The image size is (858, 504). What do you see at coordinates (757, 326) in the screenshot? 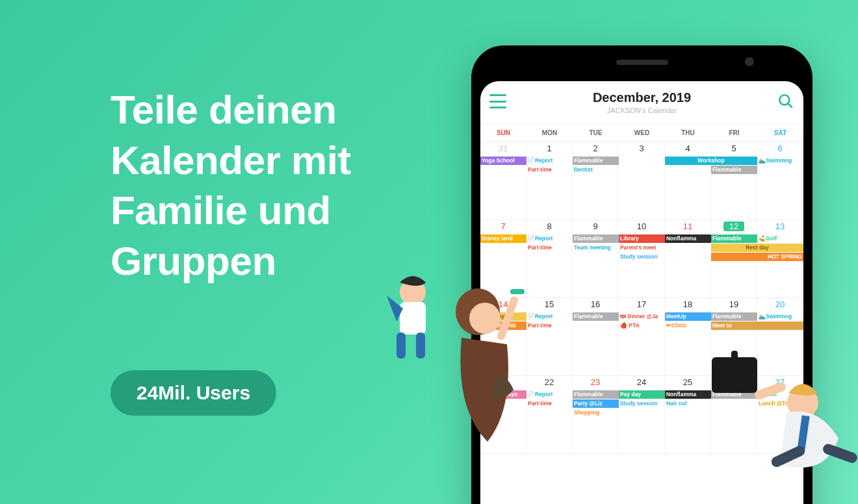
I see `event-chip: Meet to` at bounding box center [757, 326].